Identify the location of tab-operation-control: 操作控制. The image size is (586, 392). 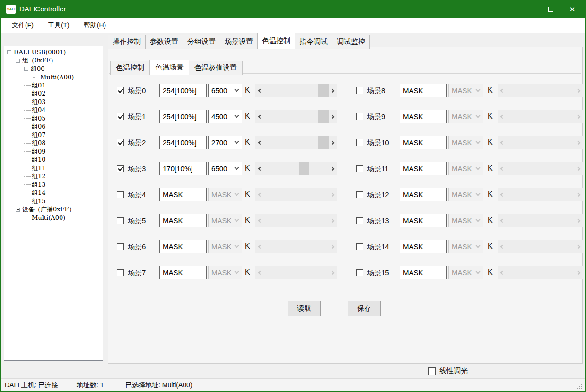
(127, 42).